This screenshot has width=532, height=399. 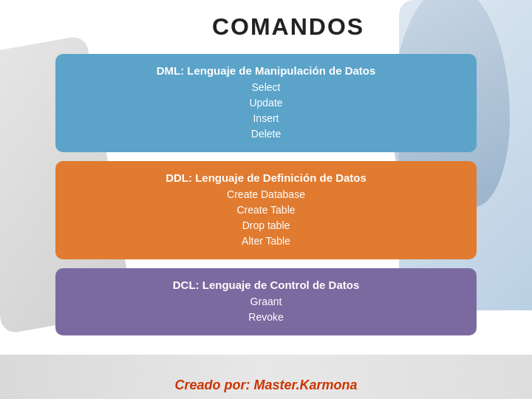 What do you see at coordinates (266, 103) in the screenshot?
I see `card-dml-item-update: Update` at bounding box center [266, 103].